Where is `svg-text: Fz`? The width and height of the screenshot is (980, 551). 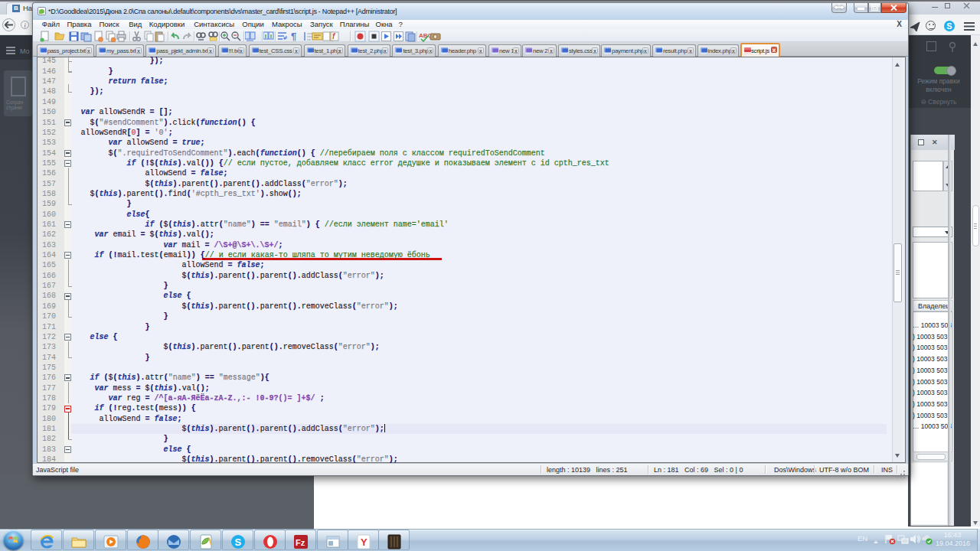
svg-text: Fz is located at coordinates (300, 543).